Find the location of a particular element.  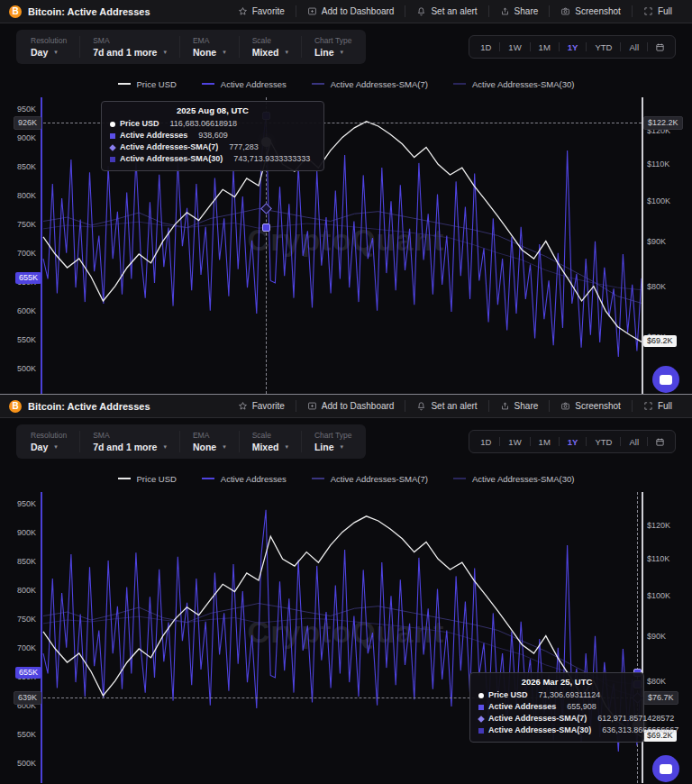

action-label: Set an alert is located at coordinates (454, 406).